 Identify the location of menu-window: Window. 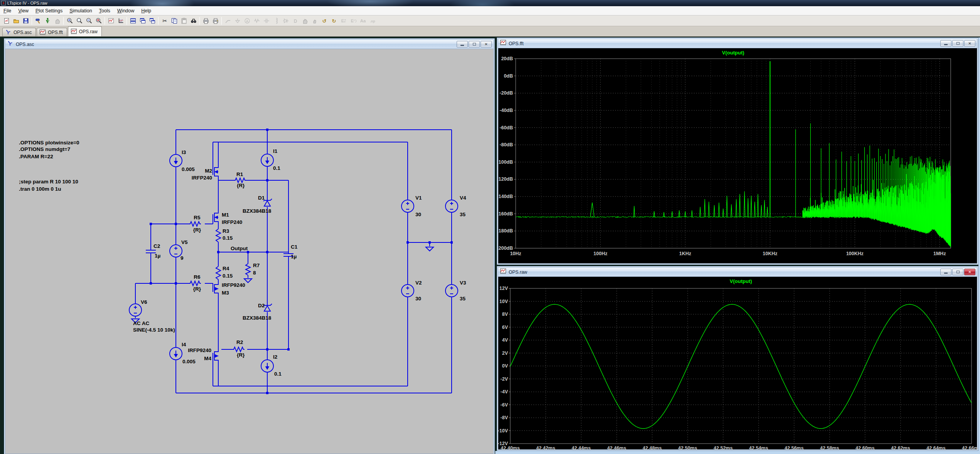
(126, 11).